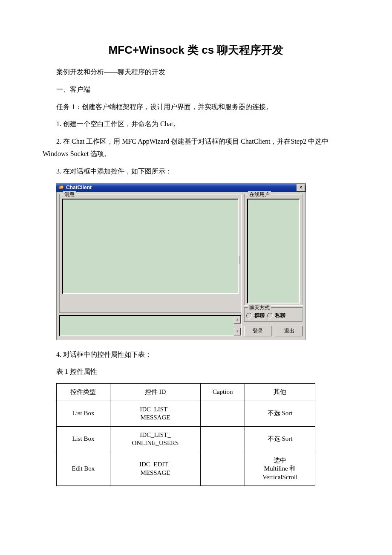  Describe the element at coordinates (280, 315) in the screenshot. I see `radio-private-label: 私聊` at that location.